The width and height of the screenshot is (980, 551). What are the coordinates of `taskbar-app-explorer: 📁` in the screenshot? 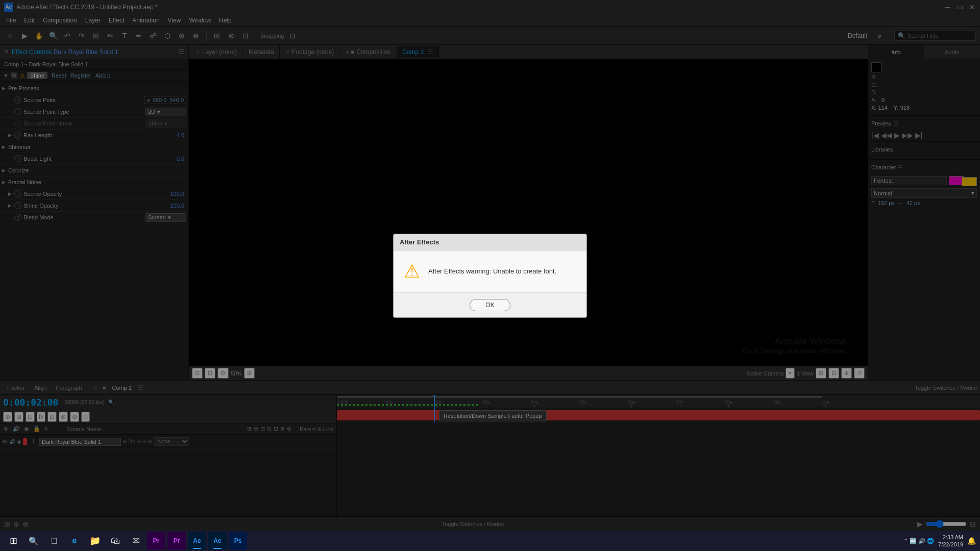 It's located at (95, 541).